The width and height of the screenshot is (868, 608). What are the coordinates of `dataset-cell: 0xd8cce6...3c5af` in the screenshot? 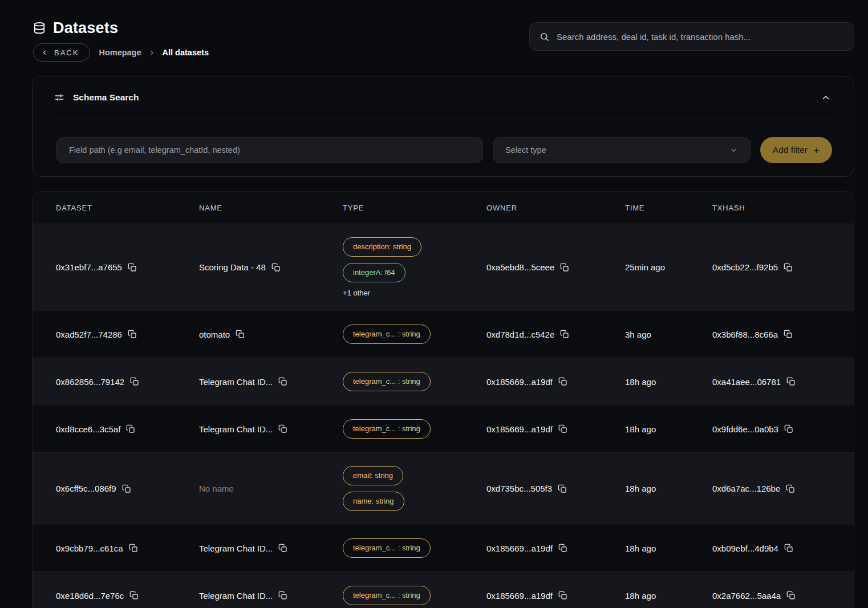 It's located at (128, 429).